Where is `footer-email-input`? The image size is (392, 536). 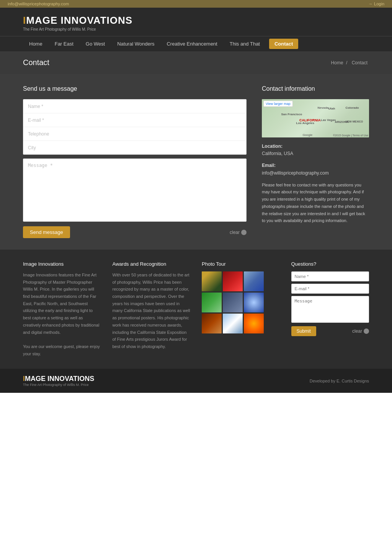
footer-email-input is located at coordinates (330, 289).